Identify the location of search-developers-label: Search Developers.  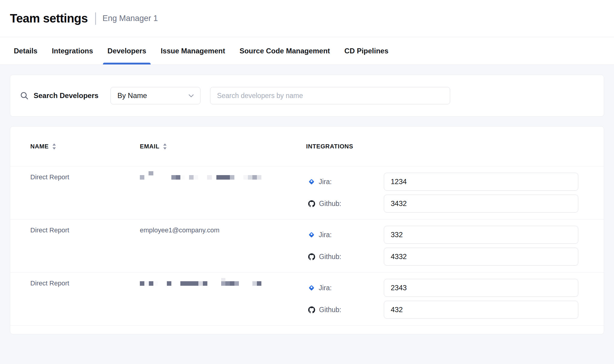
(66, 96).